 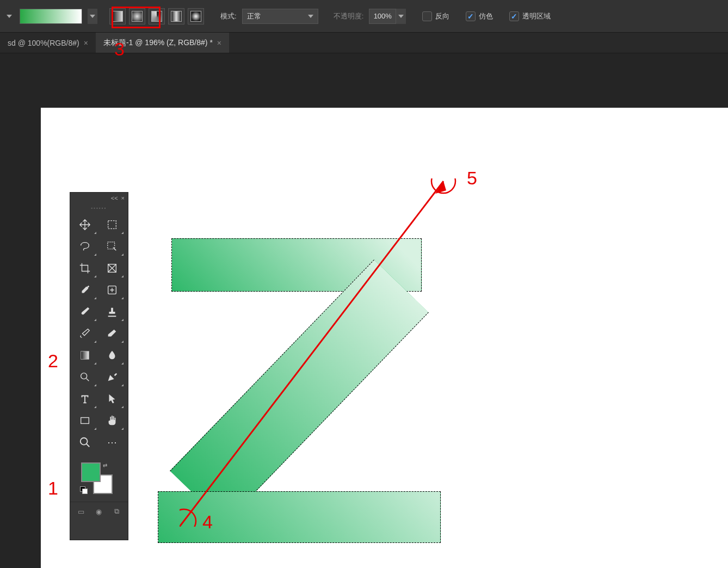 What do you see at coordinates (112, 377) in the screenshot?
I see `pen-tool` at bounding box center [112, 377].